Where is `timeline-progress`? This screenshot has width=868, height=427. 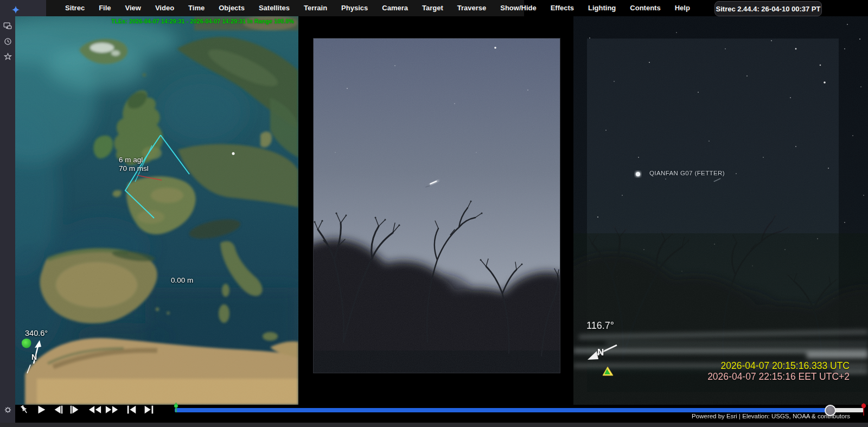 timeline-progress is located at coordinates (500, 410).